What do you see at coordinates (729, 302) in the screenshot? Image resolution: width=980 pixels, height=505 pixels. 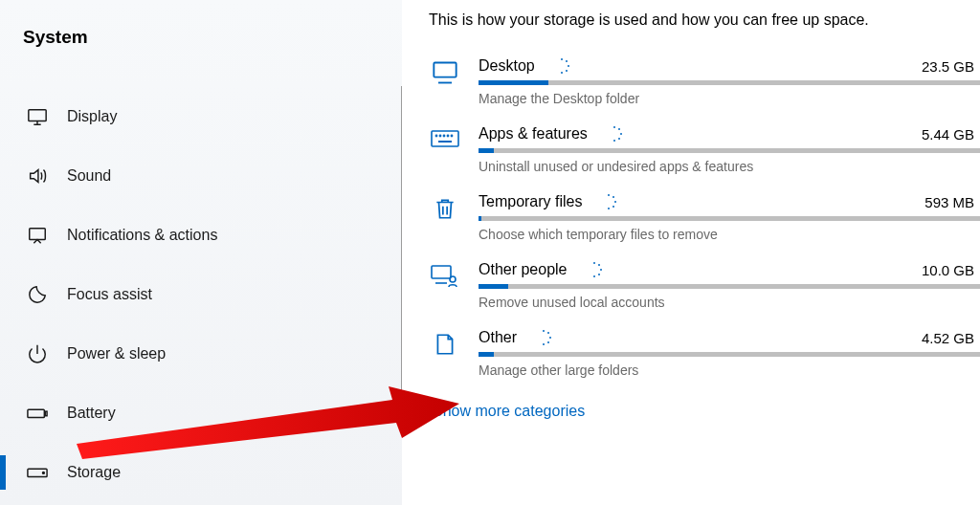 I see `category-subtitle: Remove unused local accounts` at bounding box center [729, 302].